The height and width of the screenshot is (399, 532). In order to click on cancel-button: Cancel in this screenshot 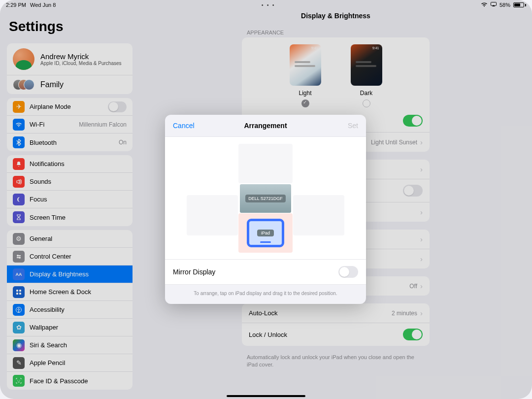, I will do `click(184, 126)`.